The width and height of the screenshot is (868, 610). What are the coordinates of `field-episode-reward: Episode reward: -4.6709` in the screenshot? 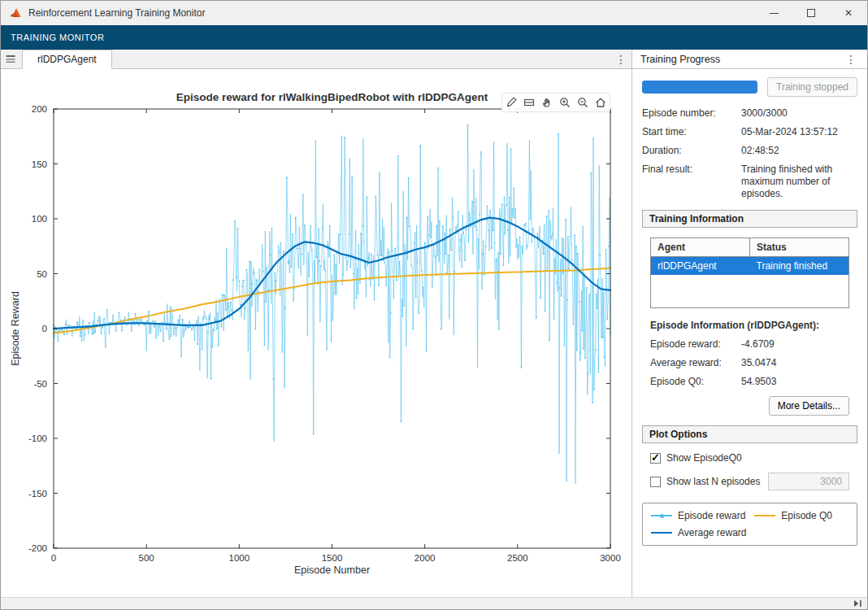 It's located at (749, 345).